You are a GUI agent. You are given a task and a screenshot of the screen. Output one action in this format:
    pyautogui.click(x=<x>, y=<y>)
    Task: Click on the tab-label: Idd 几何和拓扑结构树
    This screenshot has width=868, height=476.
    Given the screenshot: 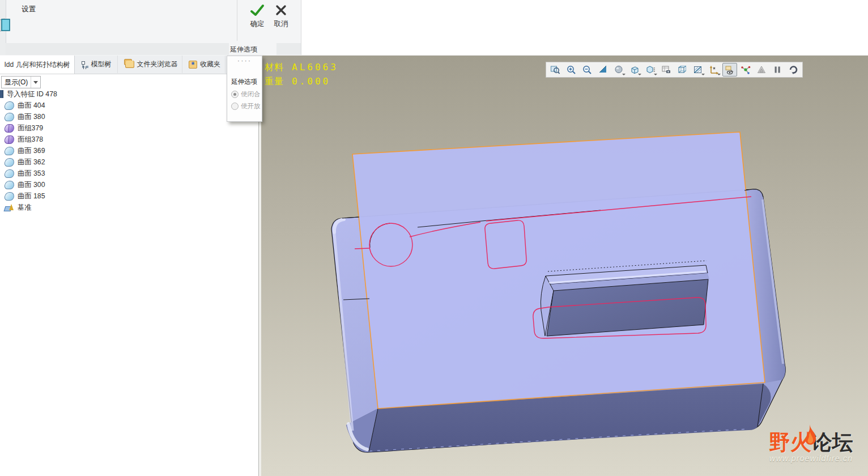 What is the action you would take?
    pyautogui.click(x=37, y=65)
    